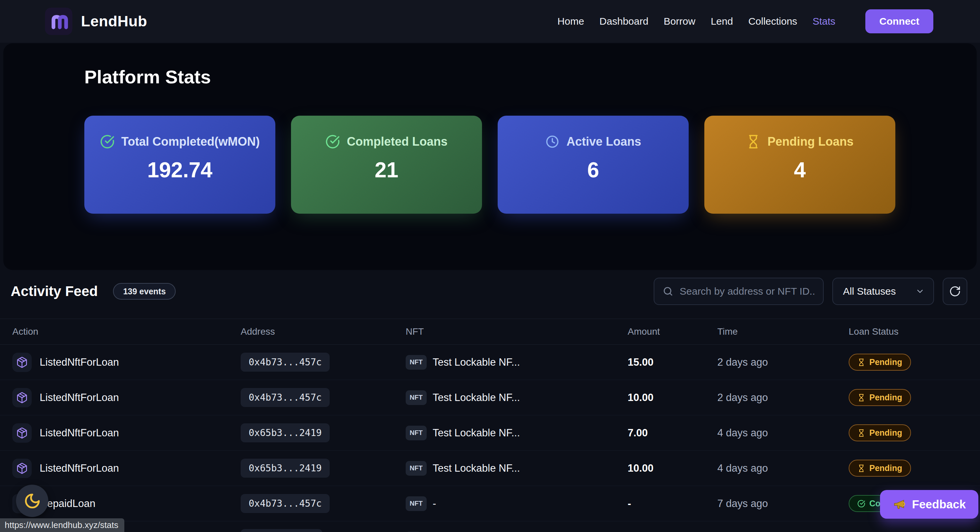  What do you see at coordinates (96, 21) in the screenshot?
I see `brand: LendHub` at bounding box center [96, 21].